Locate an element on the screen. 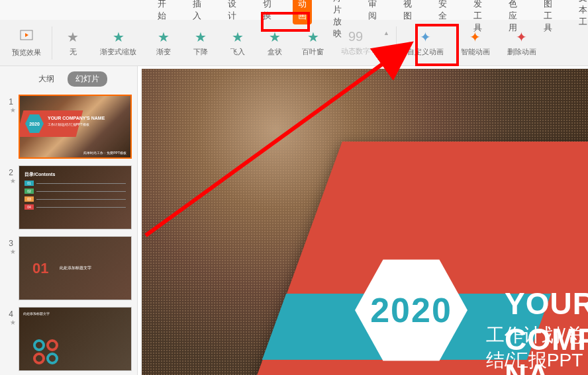  thumb-big-num: 01 is located at coordinates (40, 269).